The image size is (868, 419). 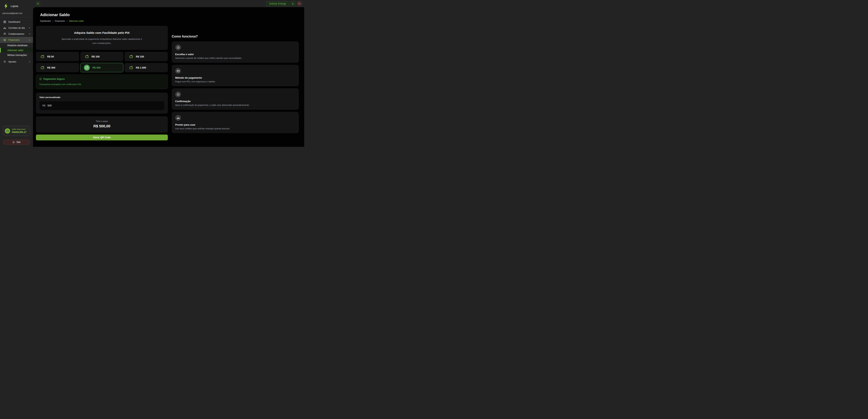 I want to click on step-title: Escolha o valor, so click(x=235, y=54).